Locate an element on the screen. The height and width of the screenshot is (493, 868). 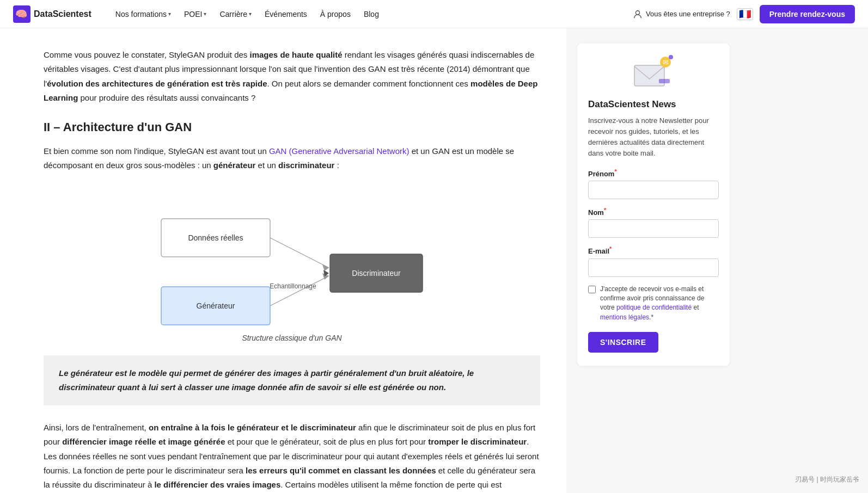
logo-icon: 🧠 is located at coordinates (22, 14).